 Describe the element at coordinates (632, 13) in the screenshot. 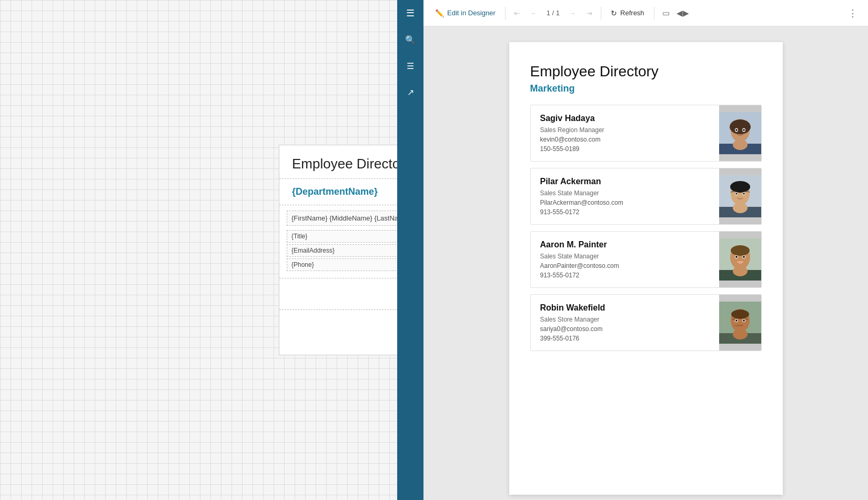

I see `refresh-label: Refresh` at that location.